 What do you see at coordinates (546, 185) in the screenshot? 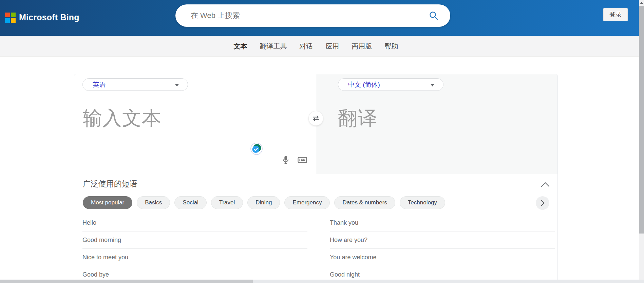
I see `collapse-phrases-button` at bounding box center [546, 185].